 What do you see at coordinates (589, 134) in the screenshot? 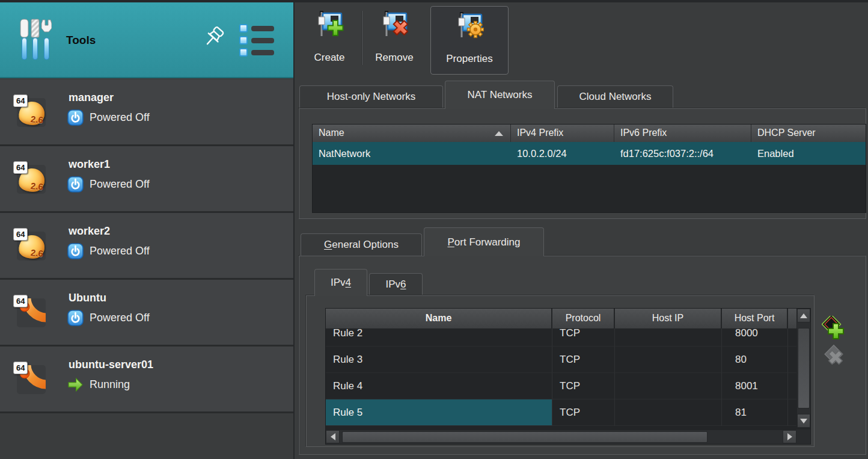
I see `nat-table-header: Name IPv4 Prefix IPv6 Prefix DHCP Server` at bounding box center [589, 134].